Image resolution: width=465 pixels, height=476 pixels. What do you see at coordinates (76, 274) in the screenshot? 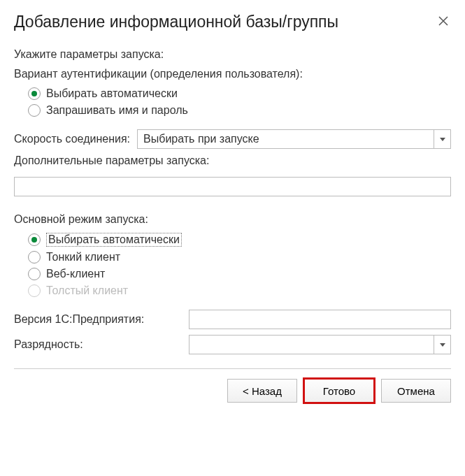
I see `launch-mode-option-web-label: Веб-клиент` at bounding box center [76, 274].